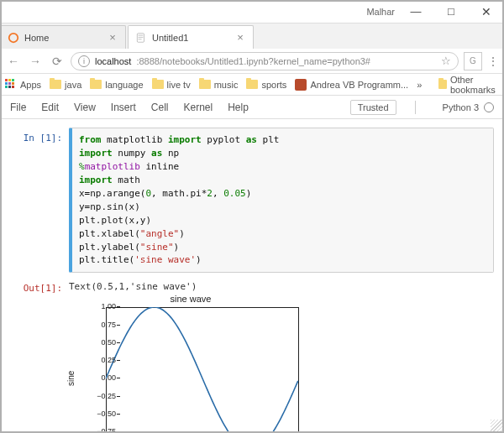 This screenshot has width=504, height=433. Describe the element at coordinates (13, 61) in the screenshot. I see `nav-back-button: ←` at that location.